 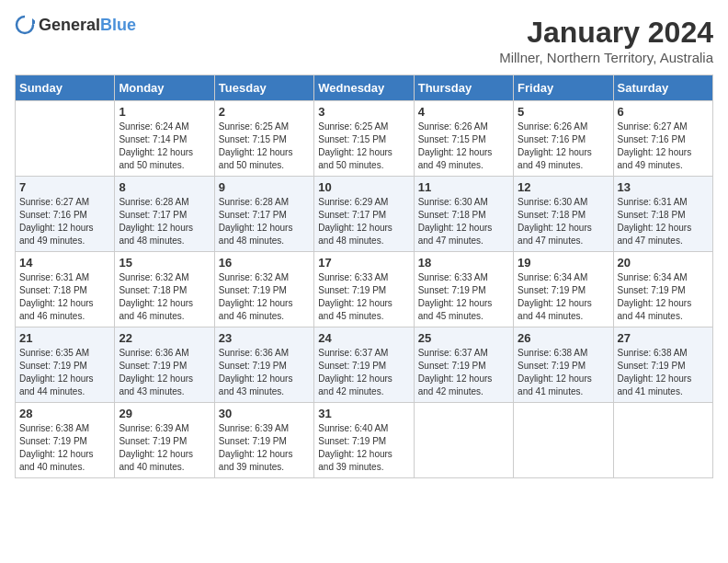 What do you see at coordinates (563, 339) in the screenshot?
I see `day-number: 26` at bounding box center [563, 339].